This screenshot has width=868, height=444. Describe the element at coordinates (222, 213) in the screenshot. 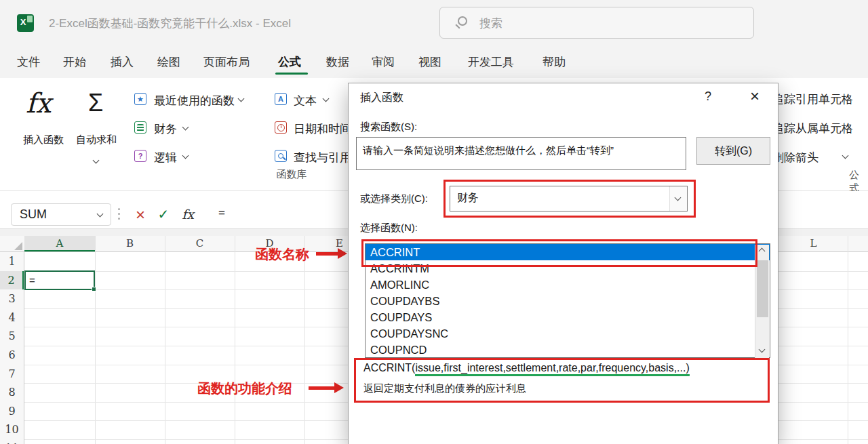

I see `formula-input: =` at that location.